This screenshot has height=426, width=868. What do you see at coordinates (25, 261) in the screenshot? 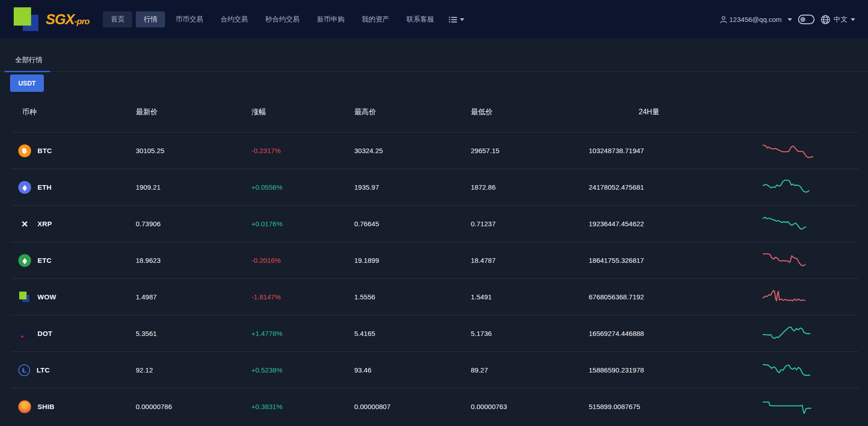
I see `etc-coin-icon: ◆` at bounding box center [25, 261].